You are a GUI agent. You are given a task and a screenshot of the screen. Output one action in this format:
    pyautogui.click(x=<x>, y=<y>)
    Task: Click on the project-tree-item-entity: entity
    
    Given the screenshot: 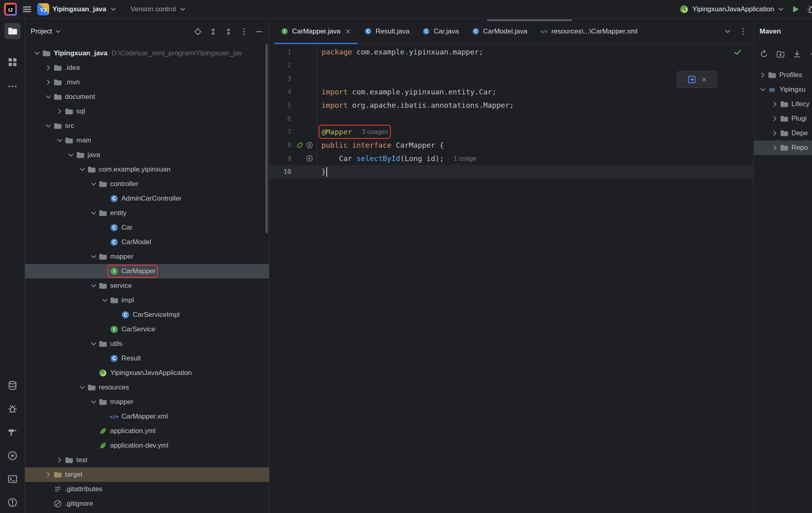 What is the action you would take?
    pyautogui.click(x=147, y=213)
    